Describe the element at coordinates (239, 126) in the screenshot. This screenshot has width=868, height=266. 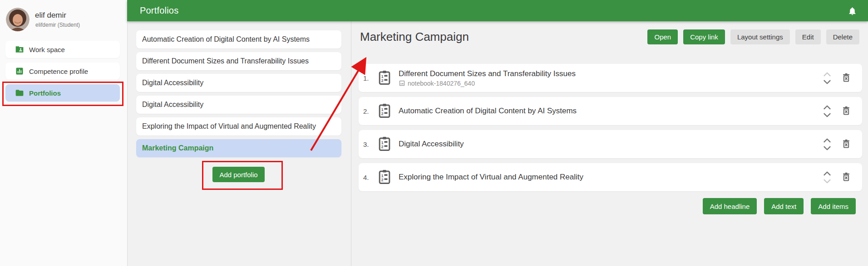
I see `portfolio-list-item: Exploring the Impact of Virtual and Augm…` at that location.